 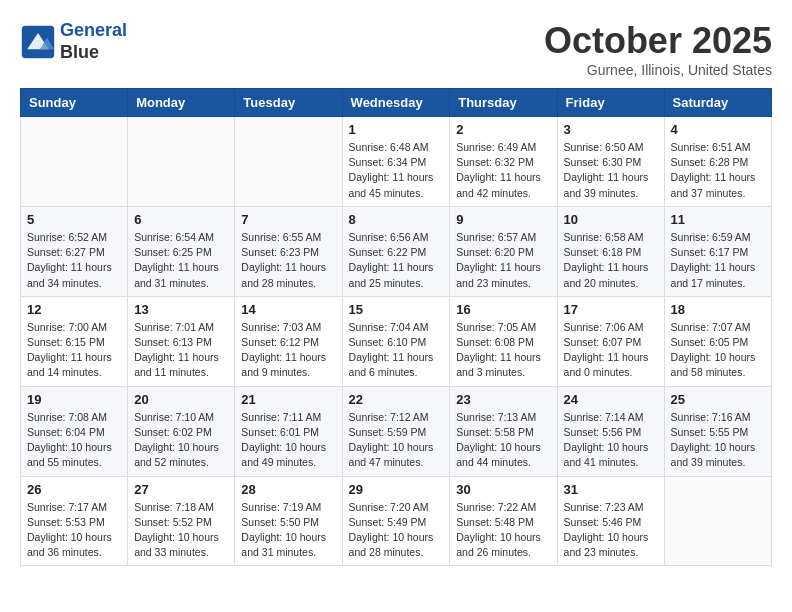 What do you see at coordinates (74, 310) in the screenshot?
I see `day-number: 12` at bounding box center [74, 310].